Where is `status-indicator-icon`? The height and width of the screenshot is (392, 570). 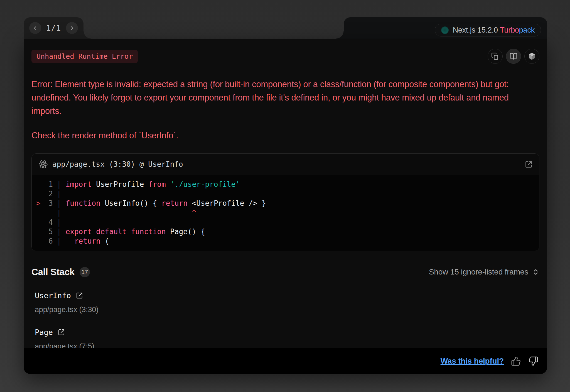
status-indicator-icon is located at coordinates (445, 30).